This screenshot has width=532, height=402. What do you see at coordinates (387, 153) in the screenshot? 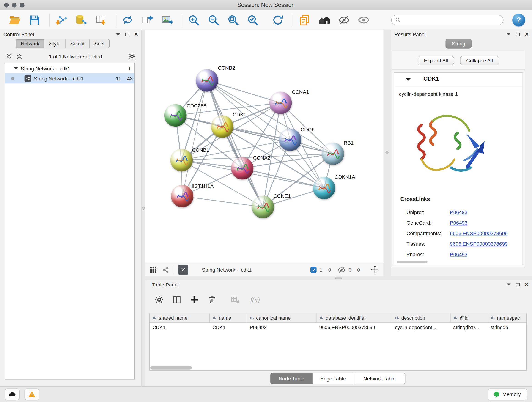
I see `right-splitter` at bounding box center [387, 153].